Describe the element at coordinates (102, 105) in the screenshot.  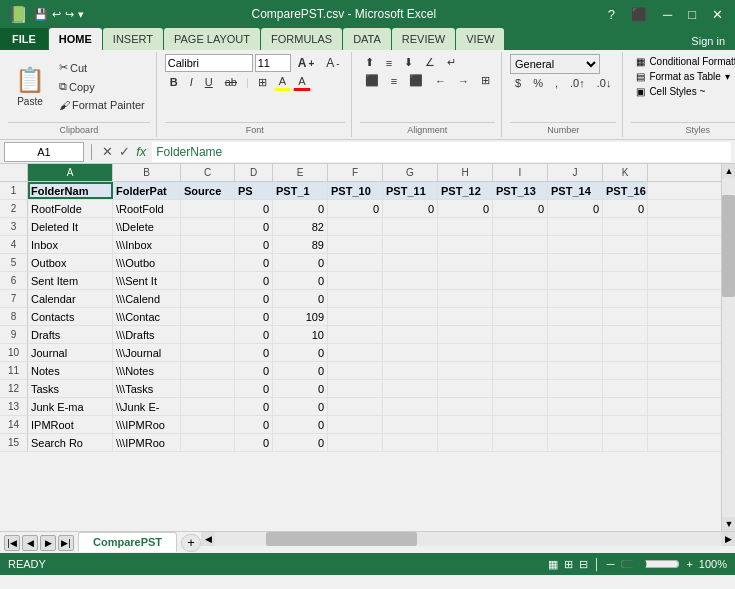
I see `format-painter-button: 🖌 Format Painter` at that location.